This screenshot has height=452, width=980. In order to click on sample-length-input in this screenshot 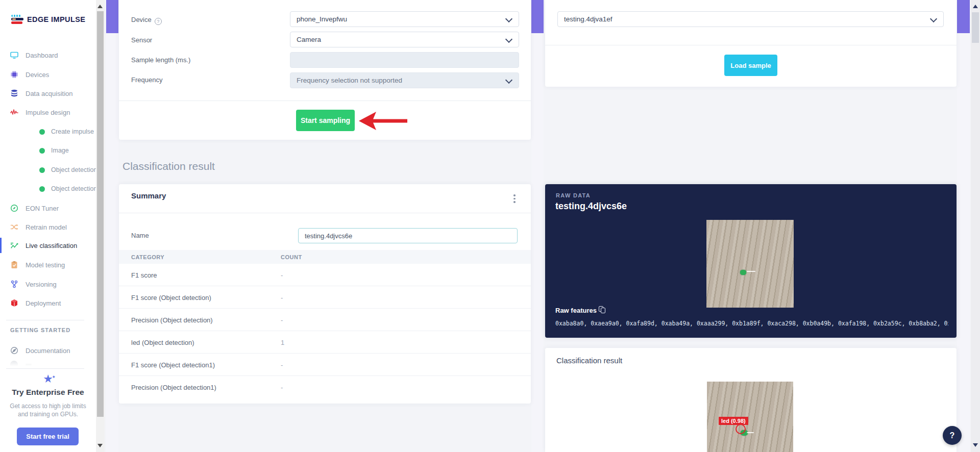, I will do `click(404, 60)`.